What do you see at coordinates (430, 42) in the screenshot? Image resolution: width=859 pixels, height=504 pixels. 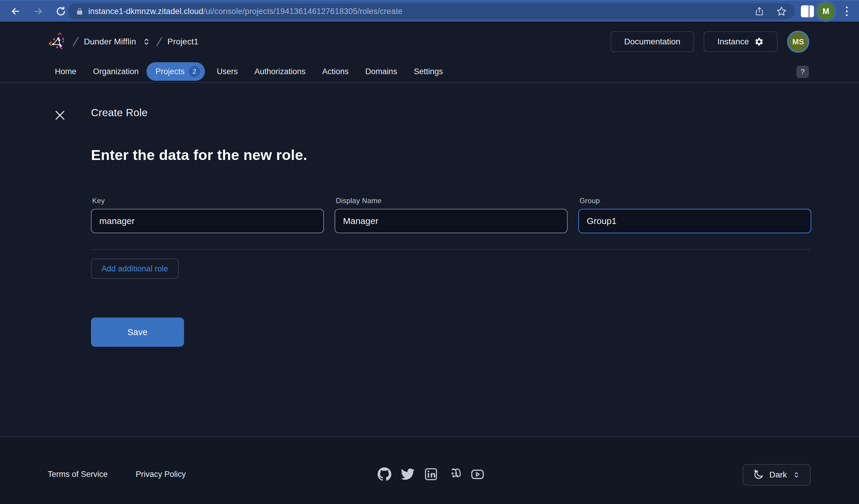 I see `app-header: / Dunder Mifflin / Project1 Documentatio…` at bounding box center [430, 42].